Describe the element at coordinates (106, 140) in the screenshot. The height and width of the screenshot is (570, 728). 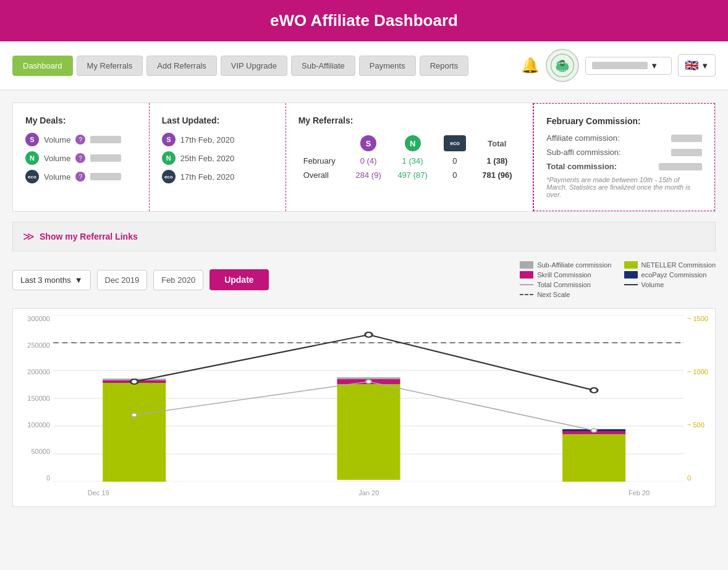
I see `deal-value-s` at that location.